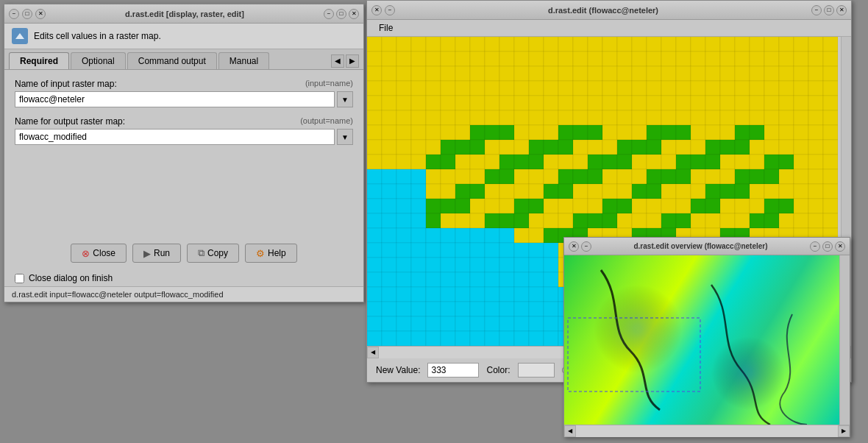 This screenshot has height=443, width=868. What do you see at coordinates (184, 37) in the screenshot?
I see `description-bar: Edits cell values in a raster map.` at bounding box center [184, 37].